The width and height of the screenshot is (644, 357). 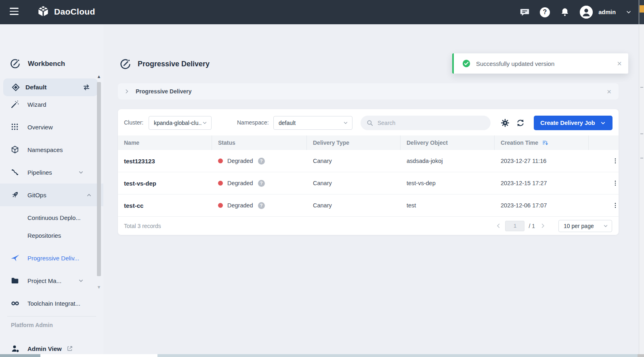 I want to click on table-row: test123123 Degraded ? Canary asdsada-jok…, so click(x=368, y=161).